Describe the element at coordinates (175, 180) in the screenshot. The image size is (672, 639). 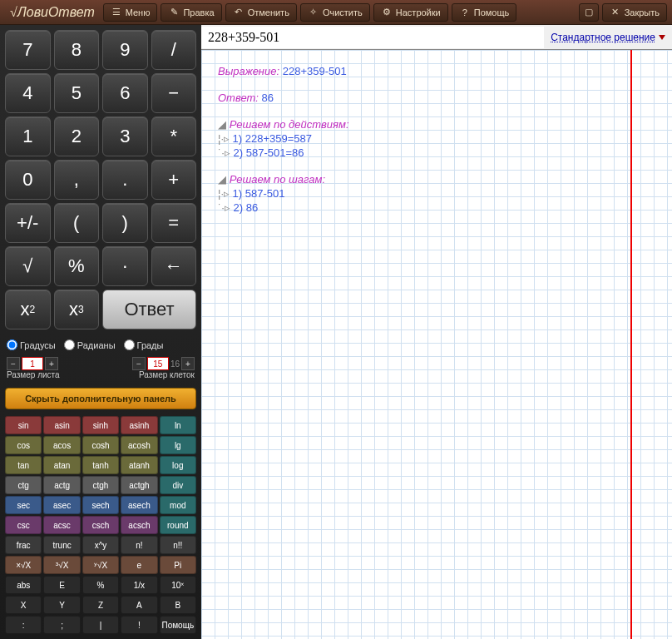
I see `key-plus: +` at that location.